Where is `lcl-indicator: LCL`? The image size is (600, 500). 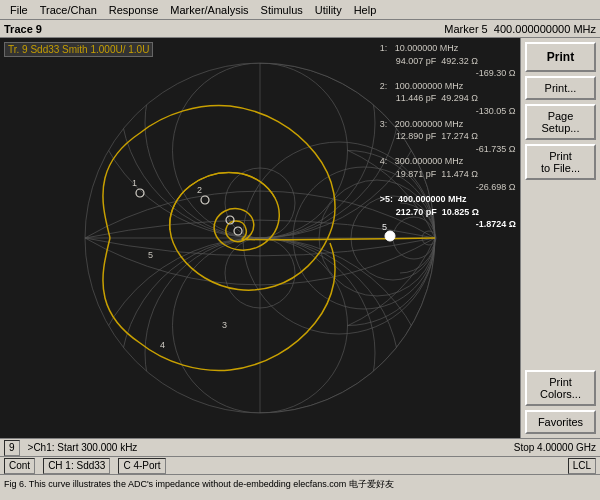
lcl-indicator: LCL is located at coordinates (582, 466).